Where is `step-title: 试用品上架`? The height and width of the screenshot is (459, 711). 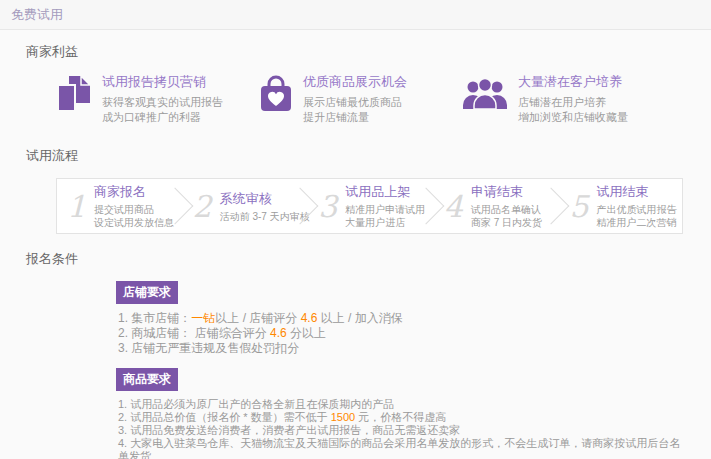 step-title: 试用品上架 is located at coordinates (385, 192).